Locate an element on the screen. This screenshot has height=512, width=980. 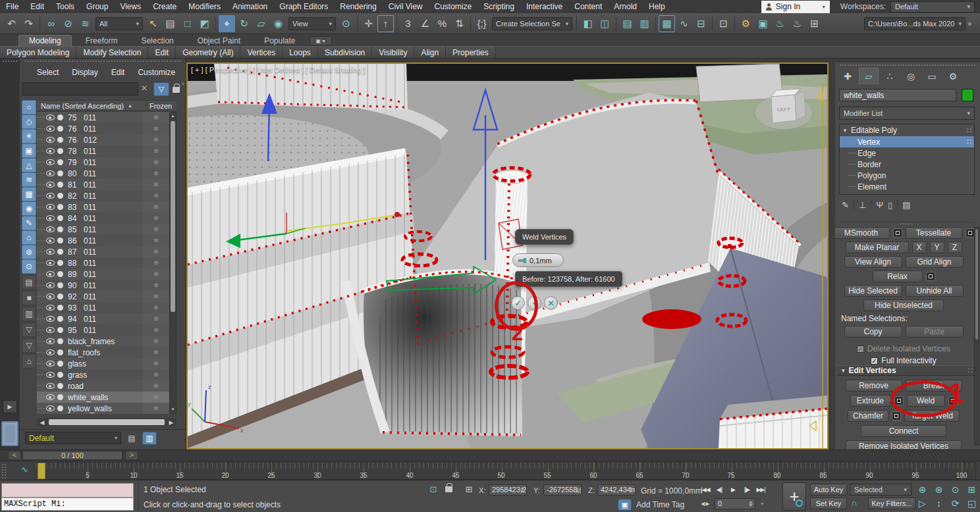
configure-modifier-sets-icon: ▤ is located at coordinates (906, 205).